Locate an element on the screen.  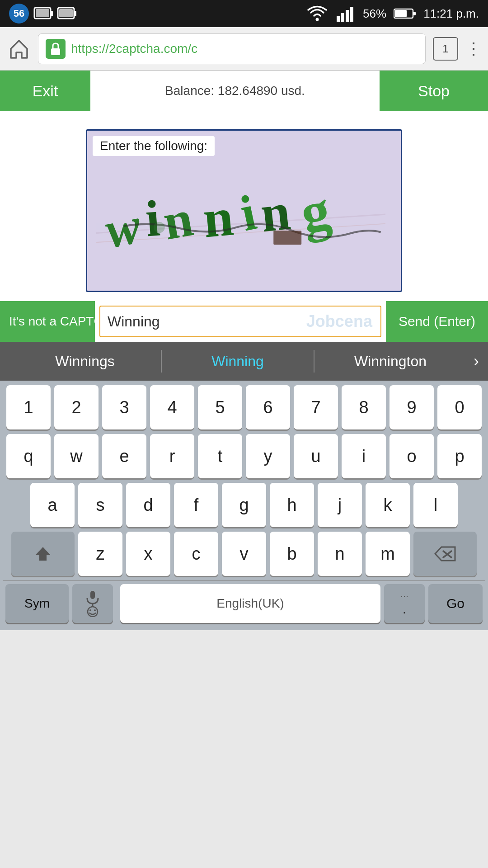
browser-menu-button: ⋮ is located at coordinates (473, 49).